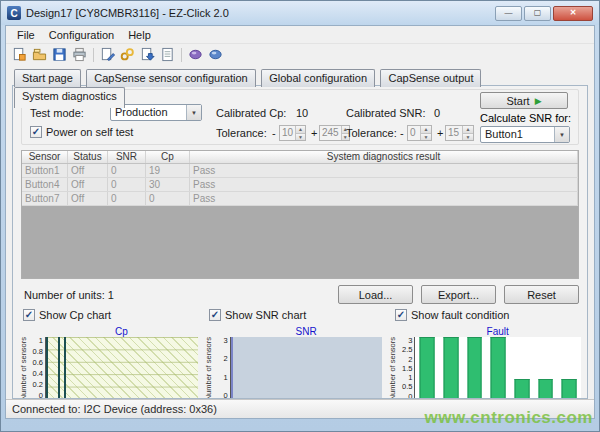 The image size is (600, 432). Describe the element at coordinates (122, 368) in the screenshot. I see `cp-chart-plot` at that location.